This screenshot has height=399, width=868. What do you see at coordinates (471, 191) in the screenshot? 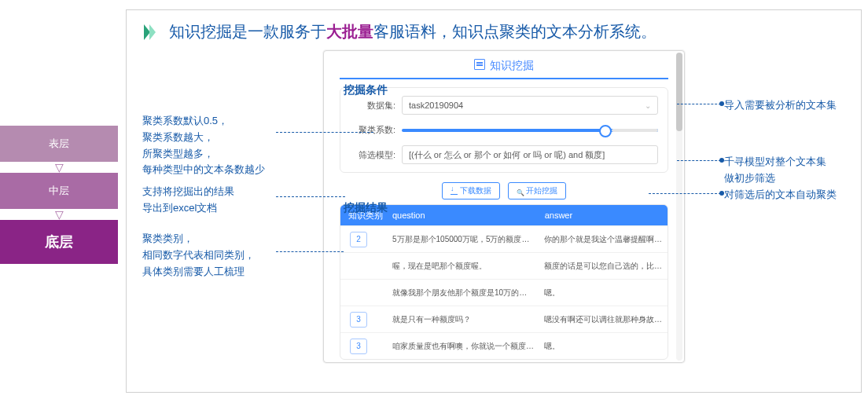
I see `download-button: 下载数据` at bounding box center [471, 191].